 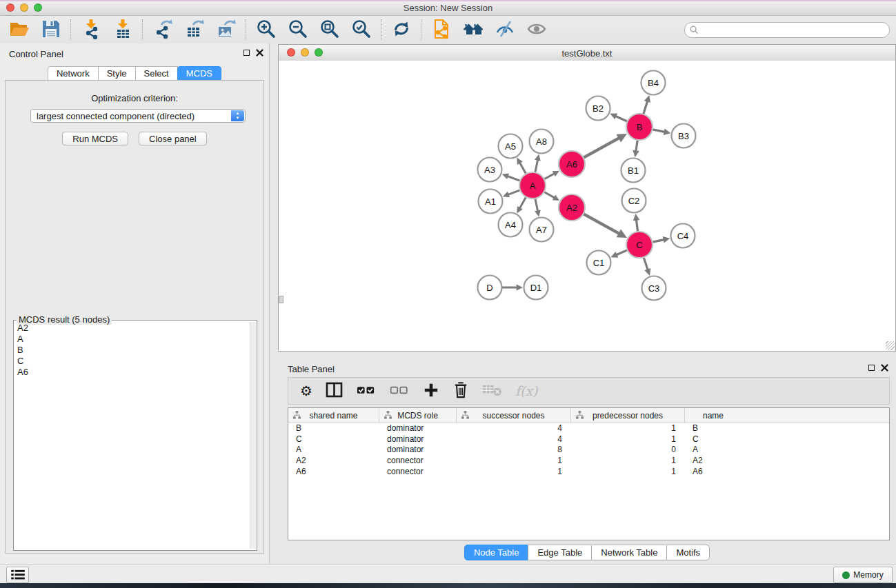 I want to click on export-network-button, so click(x=163, y=30).